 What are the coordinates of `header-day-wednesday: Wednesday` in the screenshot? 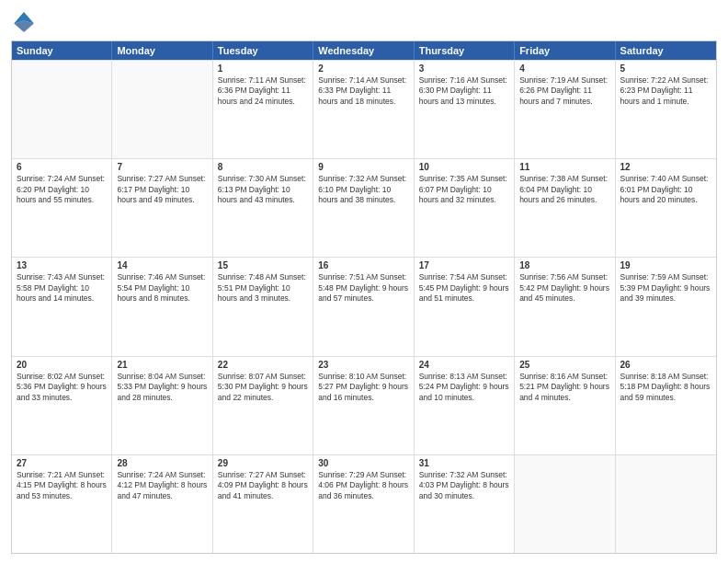 It's located at (364, 51).